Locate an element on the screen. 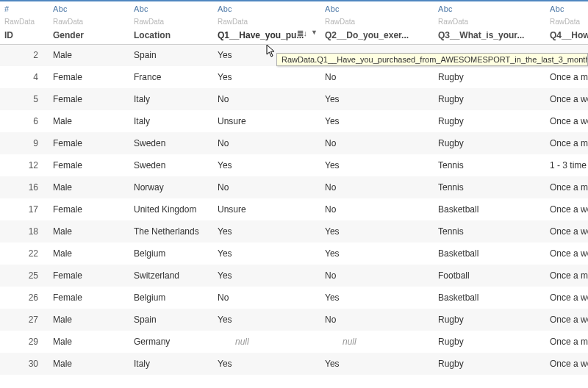 This screenshot has width=588, height=388. table-row: 29MaleGermanynullnullRugbyOnce a mo is located at coordinates (294, 342).